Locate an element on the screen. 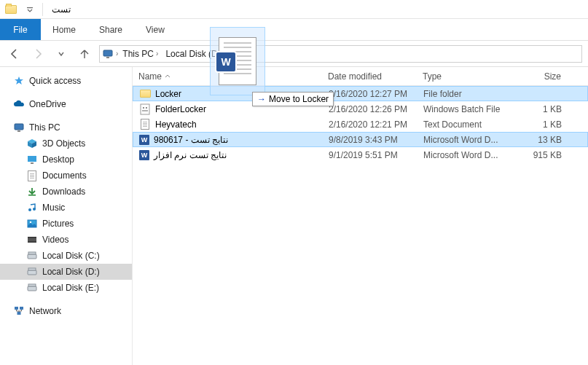 The image size is (588, 365). back-button is located at coordinates (15, 54).